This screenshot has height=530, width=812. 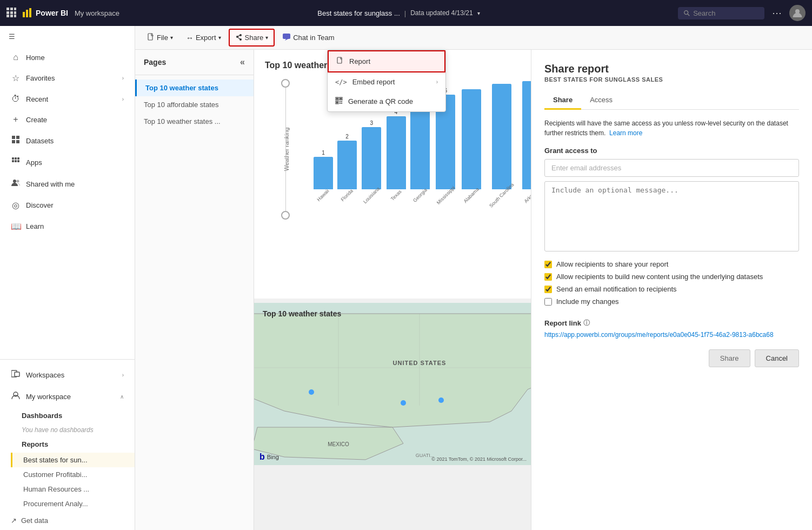 What do you see at coordinates (563, 101) in the screenshot?
I see `tab-share: Share` at bounding box center [563, 101].